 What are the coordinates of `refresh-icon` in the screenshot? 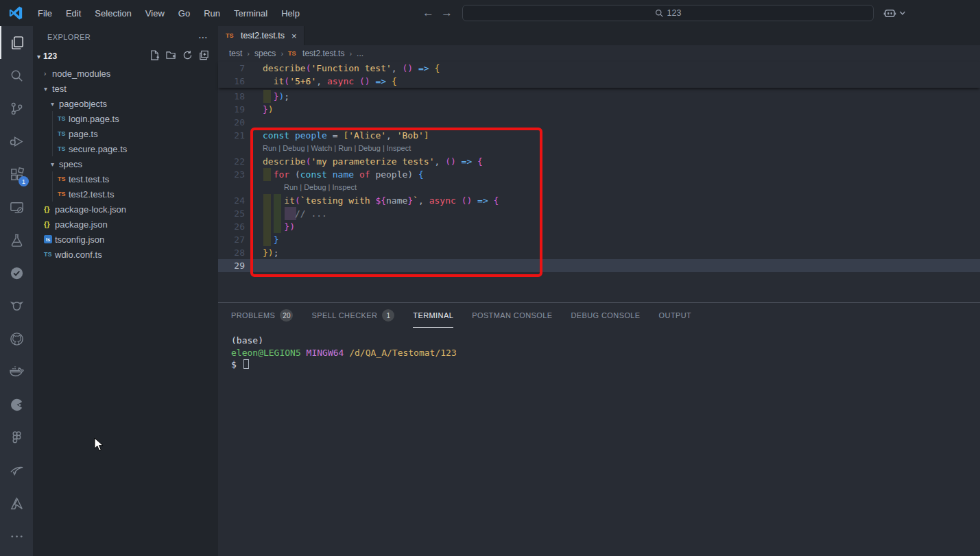 It's located at (188, 56).